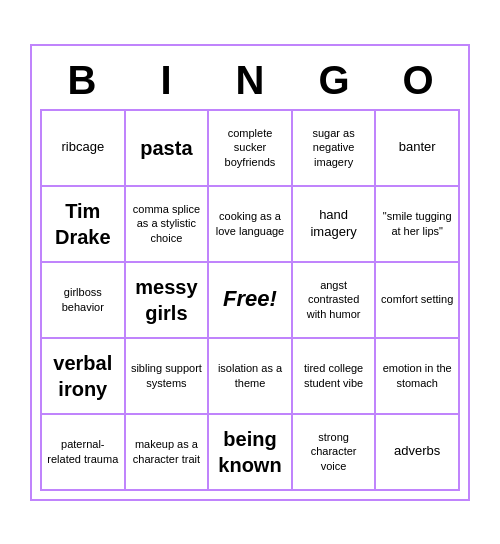 The height and width of the screenshot is (544, 500). I want to click on bingo-cell-13: angst contrasted with humor, so click(334, 300).